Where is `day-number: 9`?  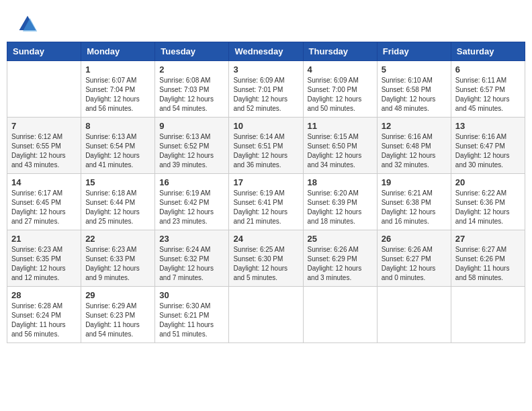
day-number: 9 is located at coordinates (192, 126).